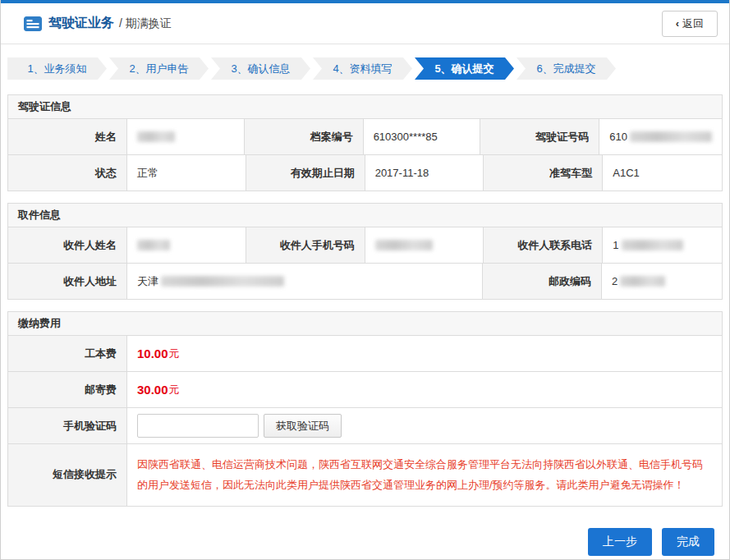  Describe the element at coordinates (404, 245) in the screenshot. I see `redacted-recipient-mobile` at that location.